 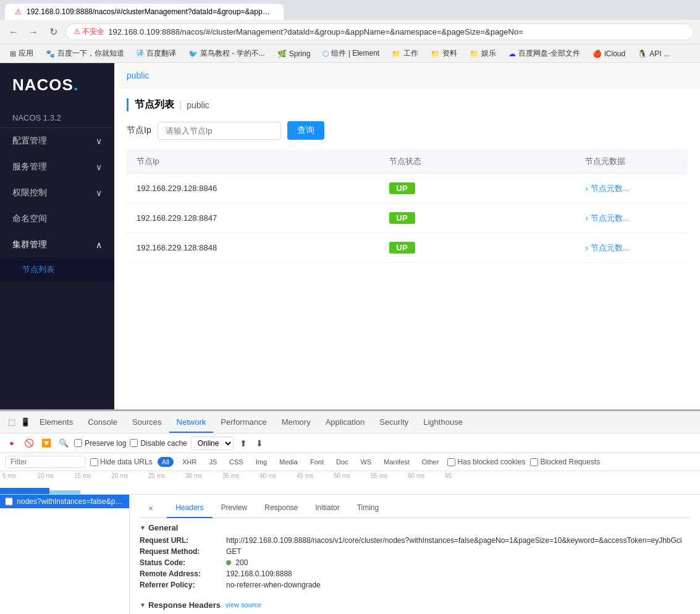 I want to click on bookmark-baidu-disk: ☁ 百度网盘-全部文件, so click(x=544, y=53).